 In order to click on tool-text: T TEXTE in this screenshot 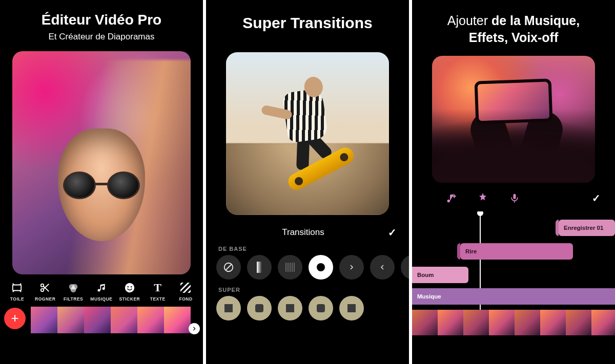, I will do `click(158, 292)`.